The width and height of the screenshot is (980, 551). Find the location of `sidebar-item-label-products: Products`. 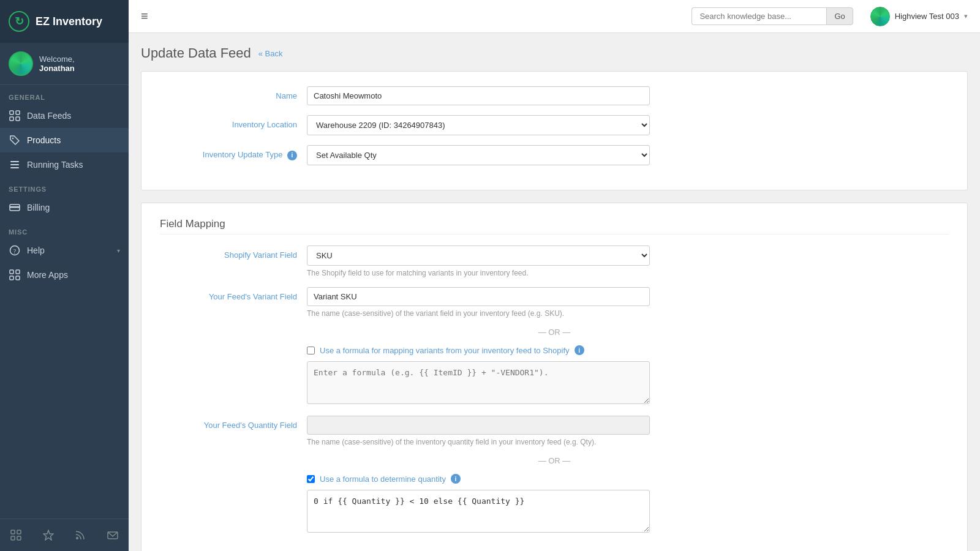

sidebar-item-label-products: Products is located at coordinates (74, 140).